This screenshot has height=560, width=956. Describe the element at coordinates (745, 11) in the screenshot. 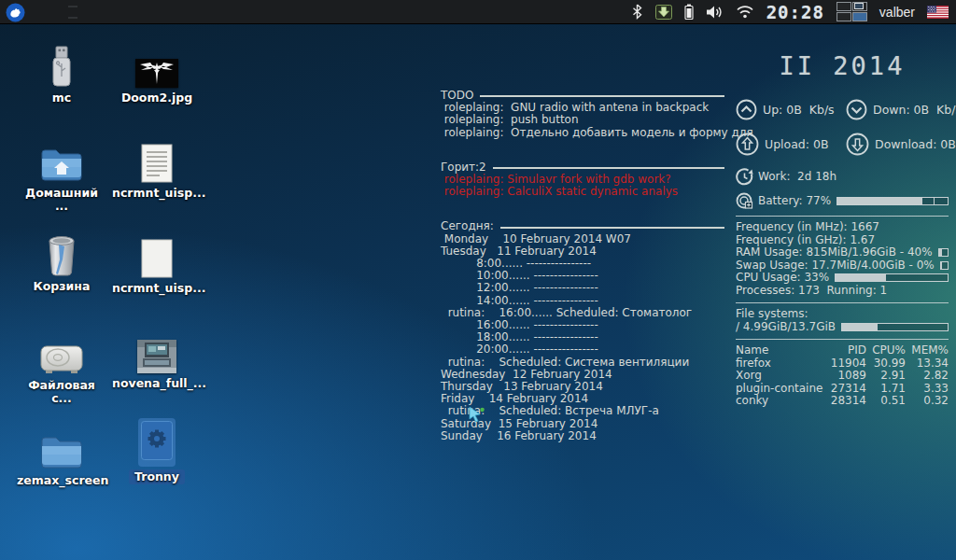

I see `wifi-icon` at that location.